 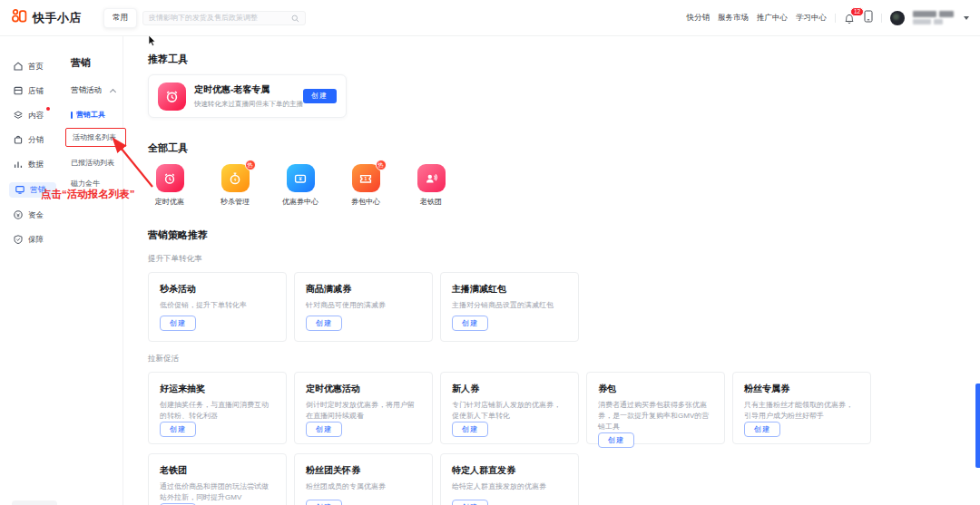 I want to click on card-title: 特定人群直发券, so click(x=510, y=471).